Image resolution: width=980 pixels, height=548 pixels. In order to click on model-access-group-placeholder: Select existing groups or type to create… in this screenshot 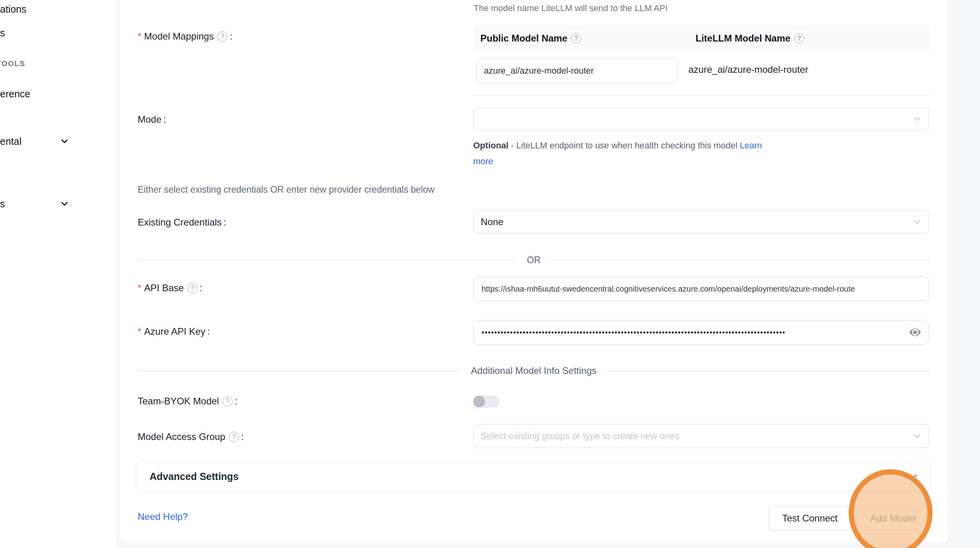, I will do `click(580, 436)`.